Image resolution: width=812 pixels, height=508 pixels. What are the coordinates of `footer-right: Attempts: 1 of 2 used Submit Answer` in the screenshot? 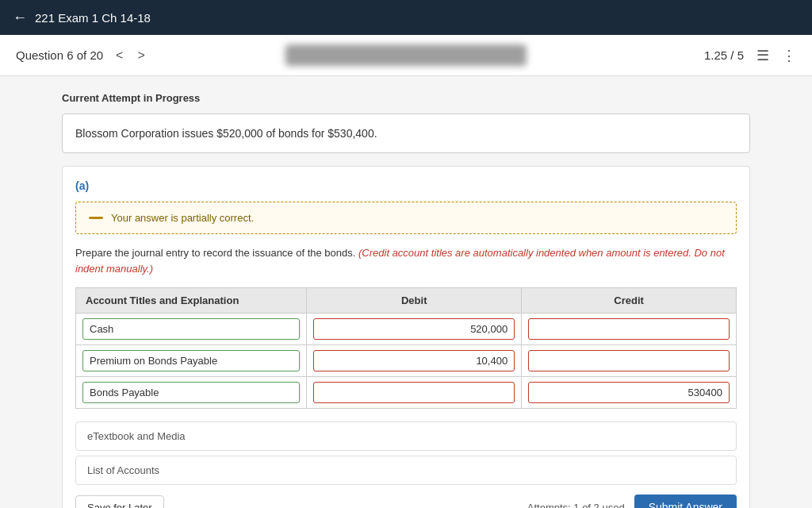 It's located at (632, 502).